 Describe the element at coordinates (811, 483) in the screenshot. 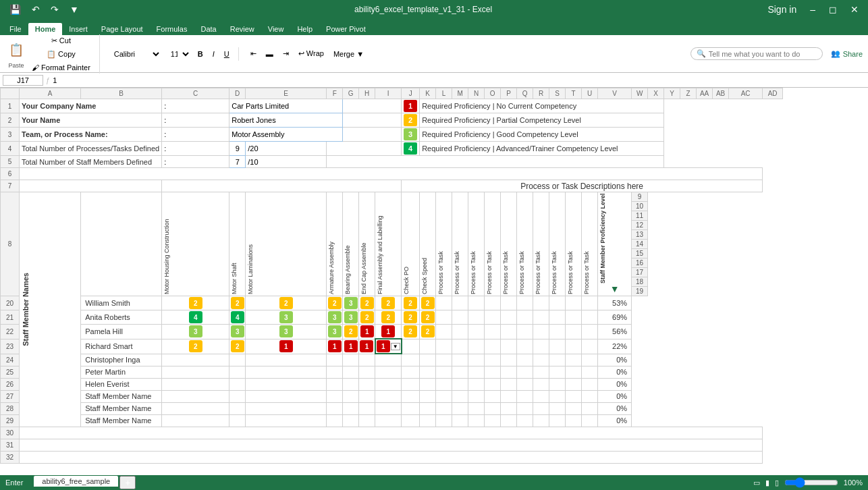

I see `zoom-slider` at that location.